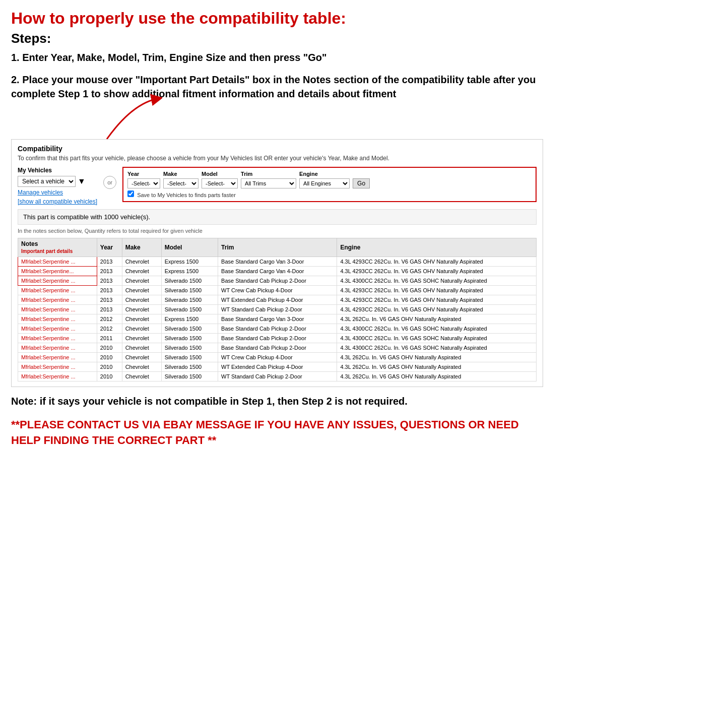  Describe the element at coordinates (269, 174) in the screenshot. I see `trim-label: Trim` at that location.